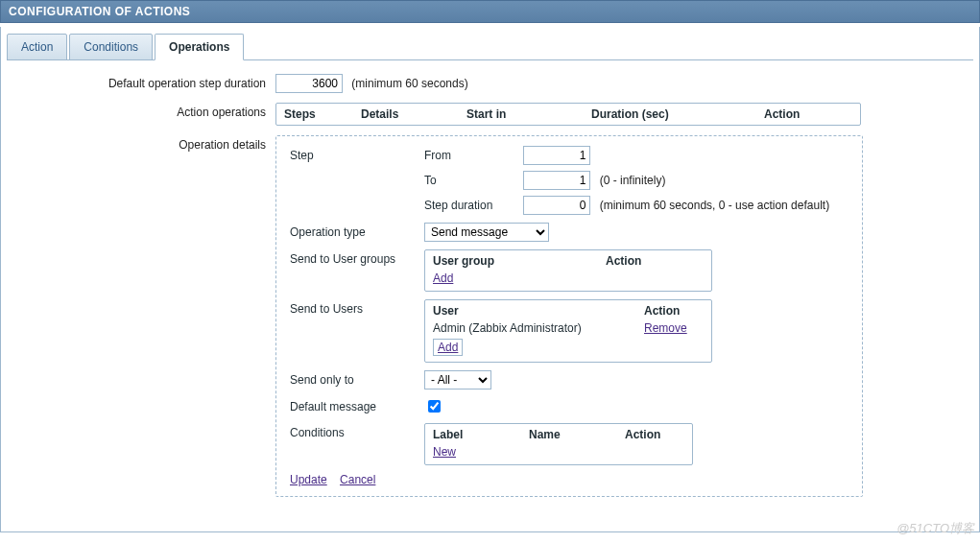  Describe the element at coordinates (309, 480) in the screenshot. I see `update-button: Update` at that location.